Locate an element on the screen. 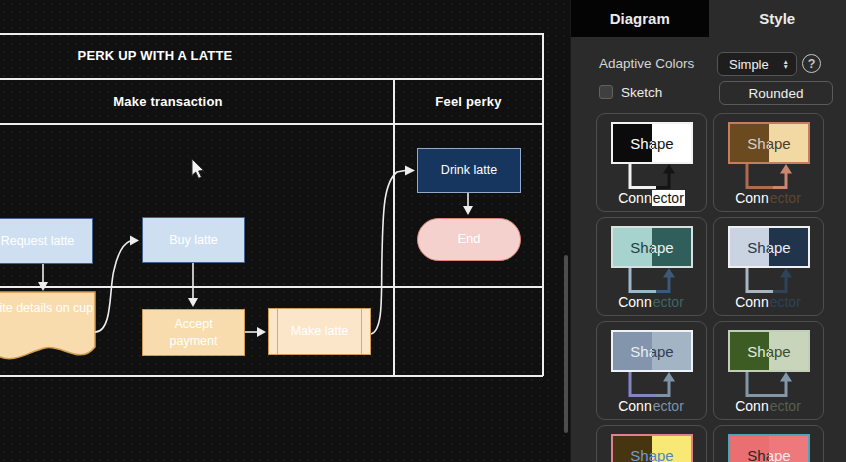 This screenshot has width=846, height=462. vertical-scrollbar is located at coordinates (566, 344).